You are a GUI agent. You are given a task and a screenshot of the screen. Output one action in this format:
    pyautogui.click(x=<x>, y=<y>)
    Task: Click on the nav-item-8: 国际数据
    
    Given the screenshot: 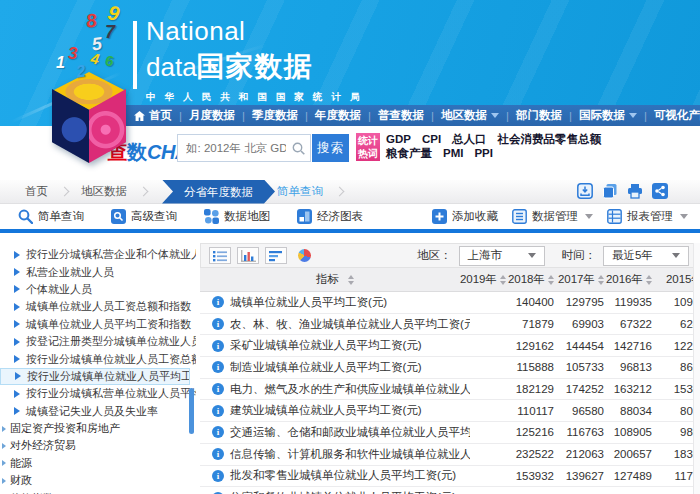 What is the action you would take?
    pyautogui.click(x=608, y=116)
    